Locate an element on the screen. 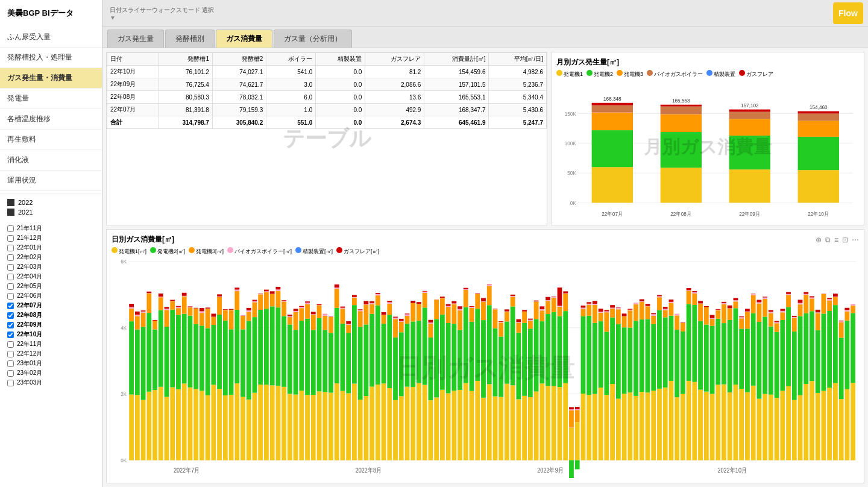 The height and width of the screenshot is (487, 868). table-row: 22年08月80,580.378,032.16.00.013.6165,553.… is located at coordinates (327, 98).